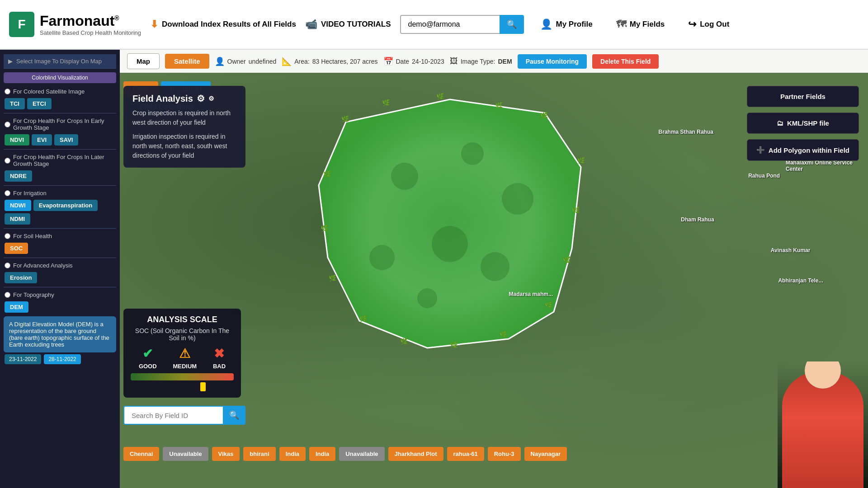 The height and width of the screenshot is (488, 868). What do you see at coordinates (7, 266) in the screenshot?
I see `advanced-radio` at bounding box center [7, 266].